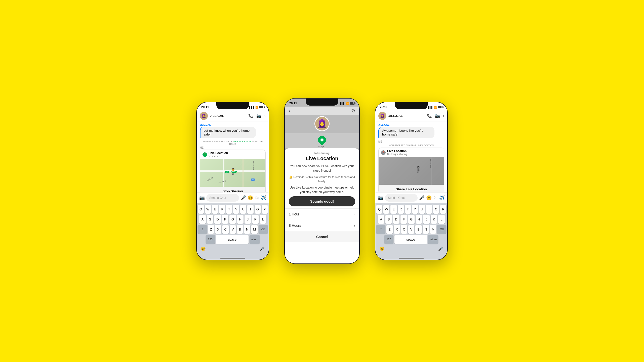 Image resolution: width=644 pixels, height=362 pixels. Describe the element at coordinates (202, 229) in the screenshot. I see `key-shift-left: ⇧` at that location.